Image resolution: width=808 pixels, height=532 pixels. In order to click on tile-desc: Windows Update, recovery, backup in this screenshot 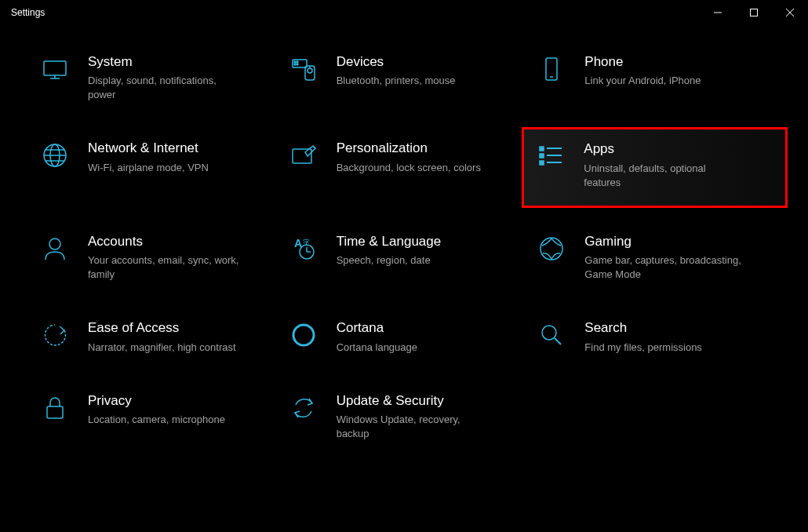, I will do `click(415, 427)`.